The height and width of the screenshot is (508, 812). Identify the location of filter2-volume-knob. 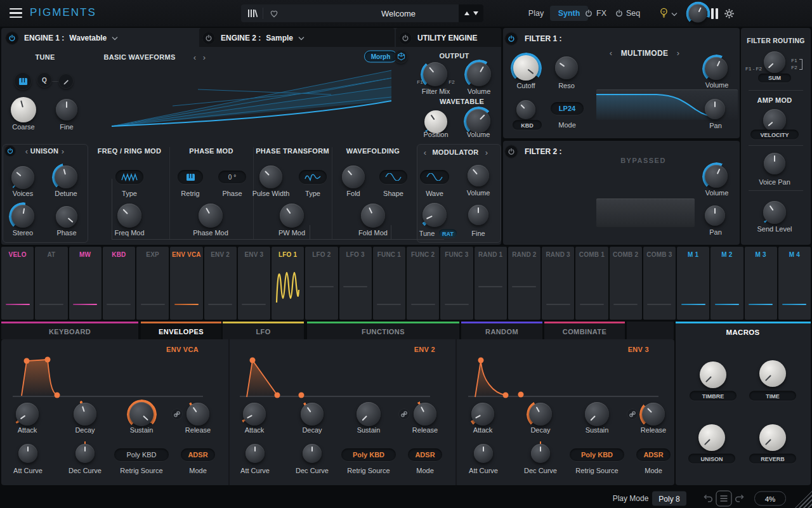
(716, 176).